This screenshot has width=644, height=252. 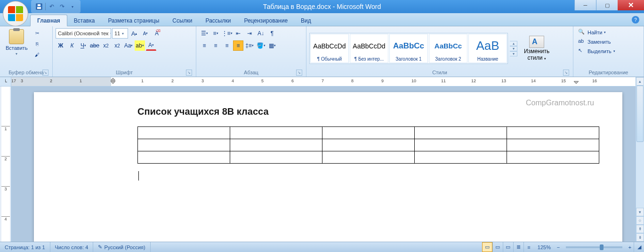 What do you see at coordinates (261, 33) in the screenshot?
I see `sort-button: A↓` at bounding box center [261, 33].